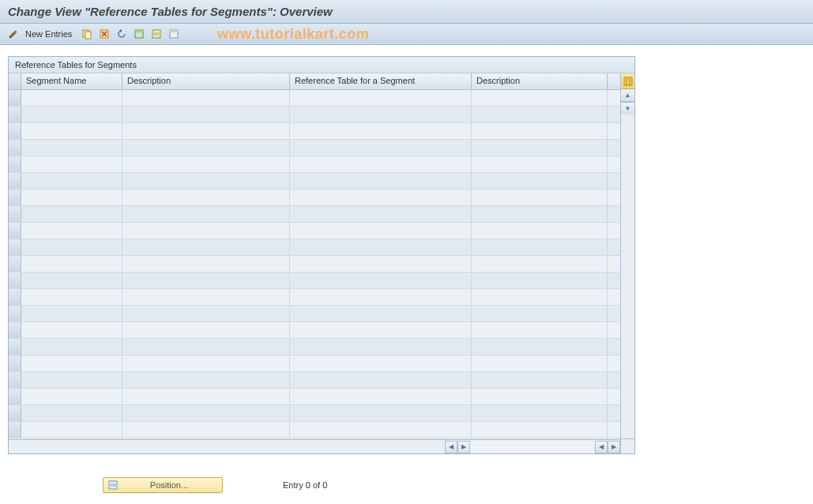 The width and height of the screenshot is (813, 504). What do you see at coordinates (381, 81) in the screenshot?
I see `column-header-reference-table: Reference Table for a Segment` at bounding box center [381, 81].